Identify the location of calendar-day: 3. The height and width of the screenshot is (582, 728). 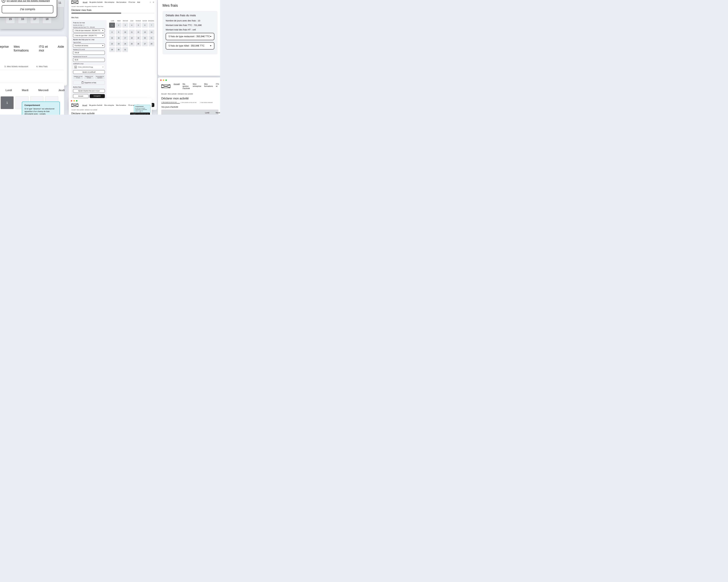
(125, 25).